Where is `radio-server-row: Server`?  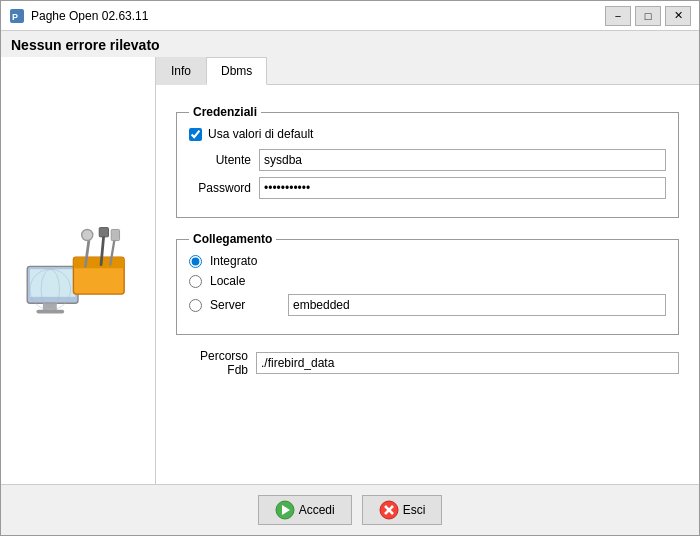
radio-server-row: Server is located at coordinates (428, 305).